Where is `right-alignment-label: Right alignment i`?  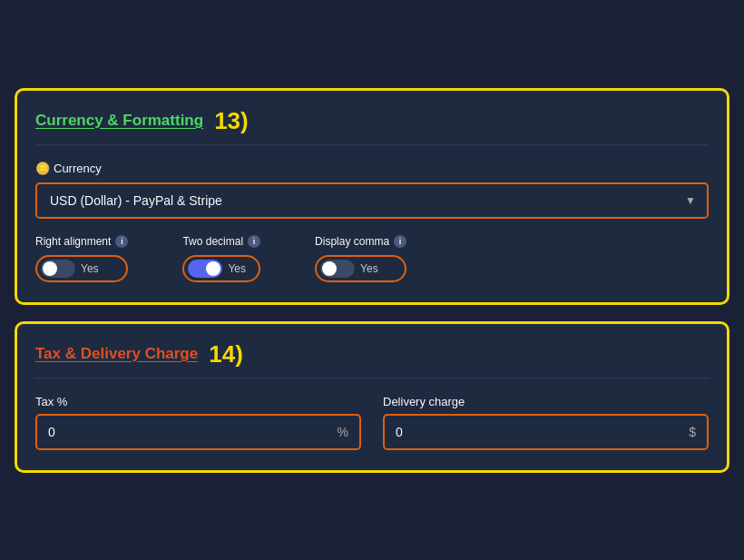
right-alignment-label: Right alignment i is located at coordinates (82, 241).